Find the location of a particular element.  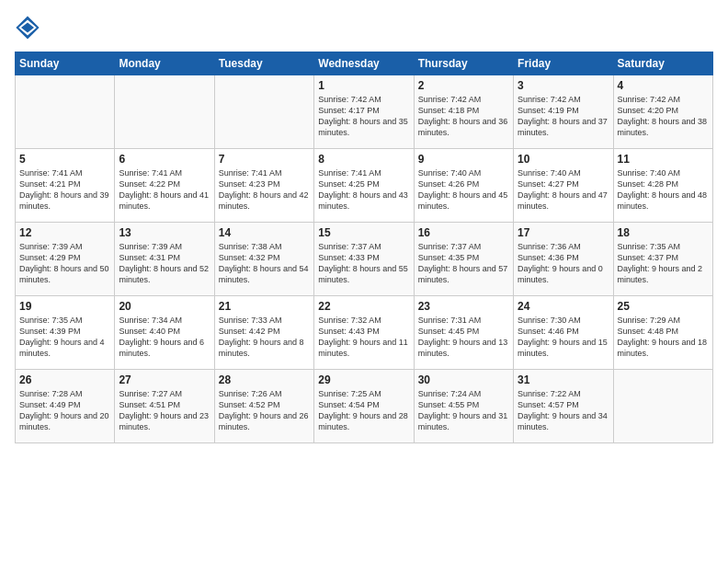

cell-content: Sunrise: 7:35 AM Sunset: 4:39 PM Dayligh… is located at coordinates (64, 337).